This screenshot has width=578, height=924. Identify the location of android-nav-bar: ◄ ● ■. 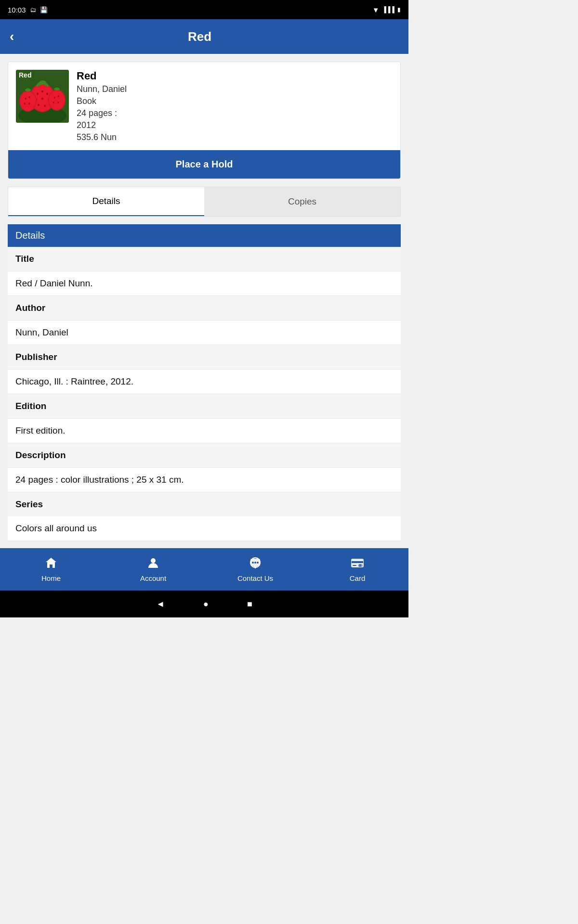
(204, 604).